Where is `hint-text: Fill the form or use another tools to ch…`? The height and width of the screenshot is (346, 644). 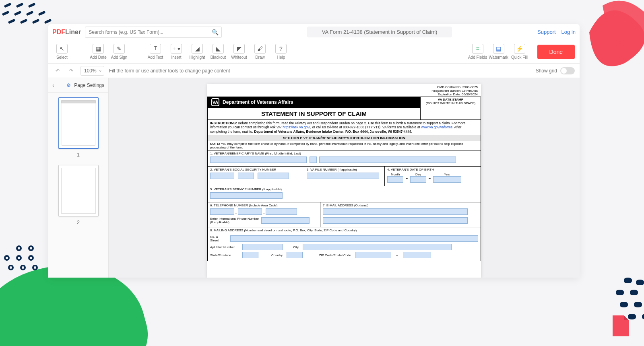
hint-text: Fill the form or use another tools to ch… is located at coordinates (170, 71).